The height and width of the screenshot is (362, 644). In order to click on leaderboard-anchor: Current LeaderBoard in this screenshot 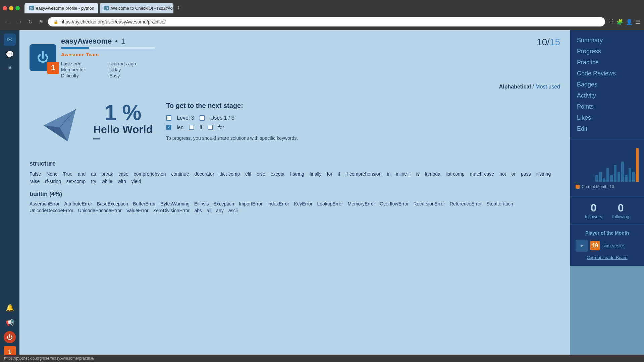, I will do `click(607, 257)`.